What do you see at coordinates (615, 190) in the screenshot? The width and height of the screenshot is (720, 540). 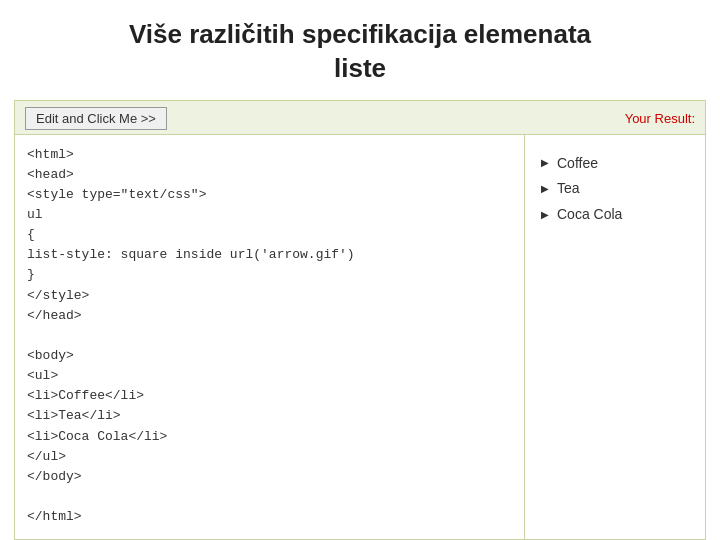 I see `result-list: CoffeeTeaCoca Cola` at bounding box center [615, 190].